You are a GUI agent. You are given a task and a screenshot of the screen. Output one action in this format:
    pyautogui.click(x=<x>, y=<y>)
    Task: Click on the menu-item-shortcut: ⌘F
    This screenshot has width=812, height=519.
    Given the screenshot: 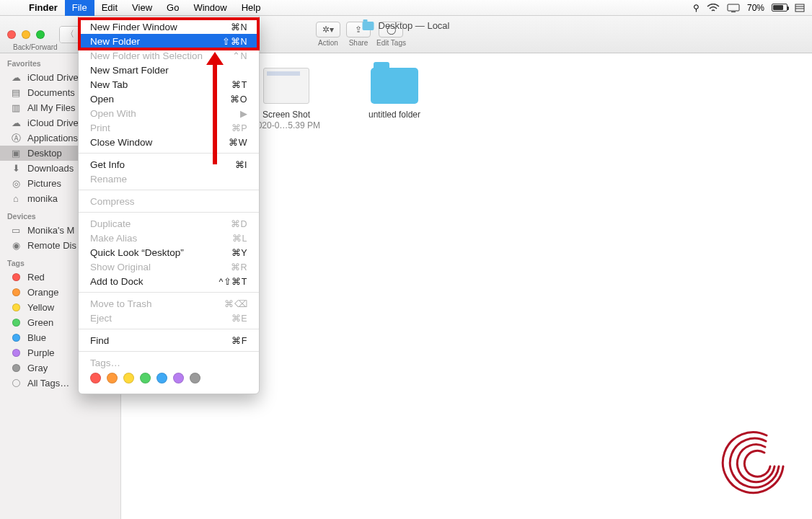 What is the action you would take?
    pyautogui.click(x=239, y=340)
    